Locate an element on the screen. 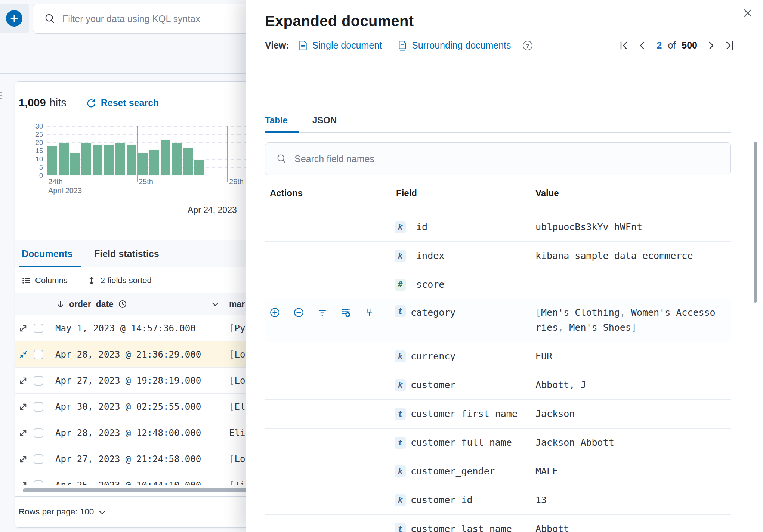 This screenshot has height=532, width=763. first-page-icon is located at coordinates (624, 46).